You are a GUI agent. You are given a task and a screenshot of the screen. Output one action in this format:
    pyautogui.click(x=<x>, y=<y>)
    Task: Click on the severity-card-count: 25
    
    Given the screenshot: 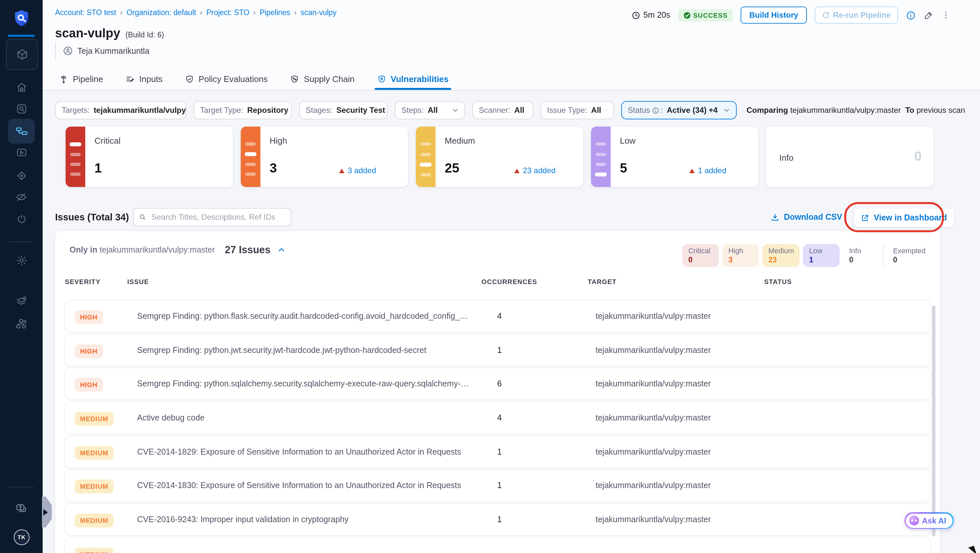 What is the action you would take?
    pyautogui.click(x=452, y=168)
    